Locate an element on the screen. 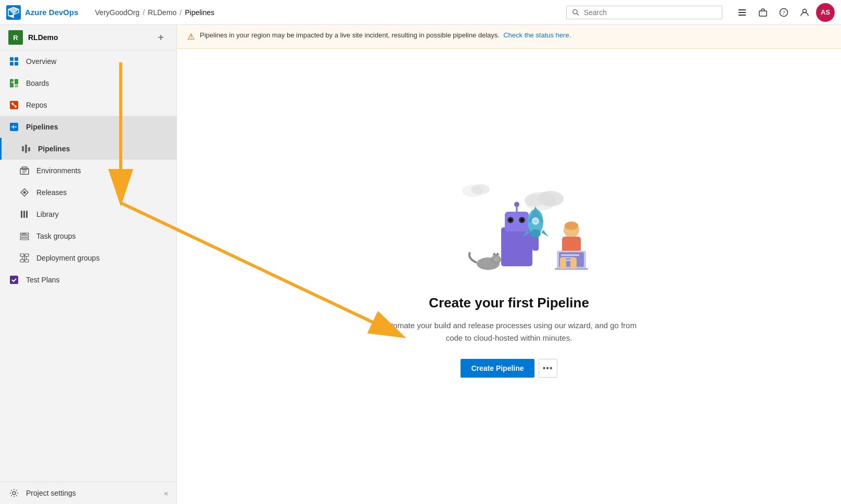  logo-area: Azure DevOps is located at coordinates (43, 12).